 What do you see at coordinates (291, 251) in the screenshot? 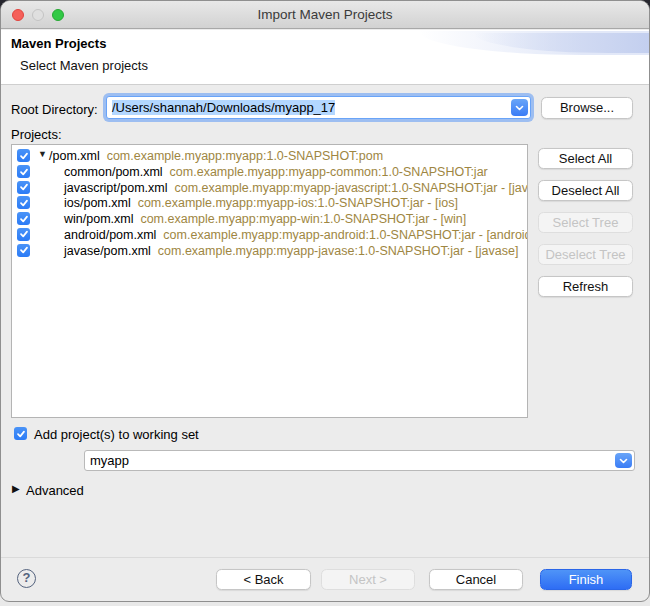
I see `project-path: javase/pom.xml com.example.myapp:myapp-j…` at bounding box center [291, 251].